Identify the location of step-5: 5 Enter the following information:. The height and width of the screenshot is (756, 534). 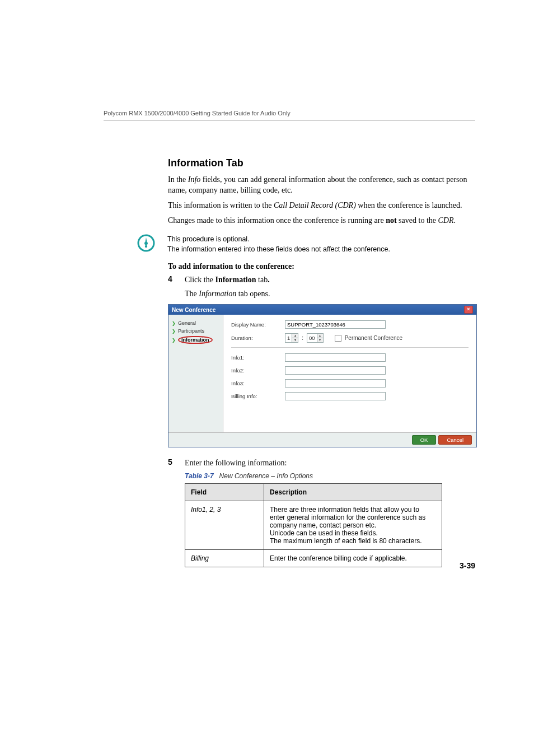
(321, 463).